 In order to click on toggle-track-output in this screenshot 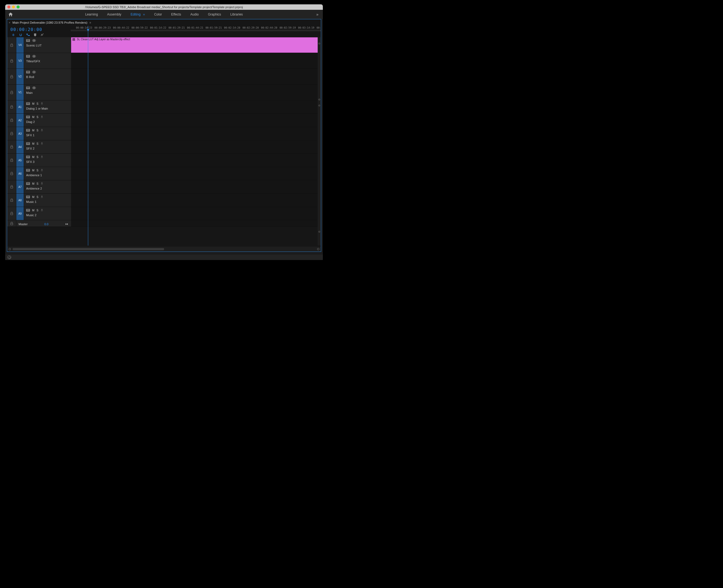, I will do `click(34, 56)`.